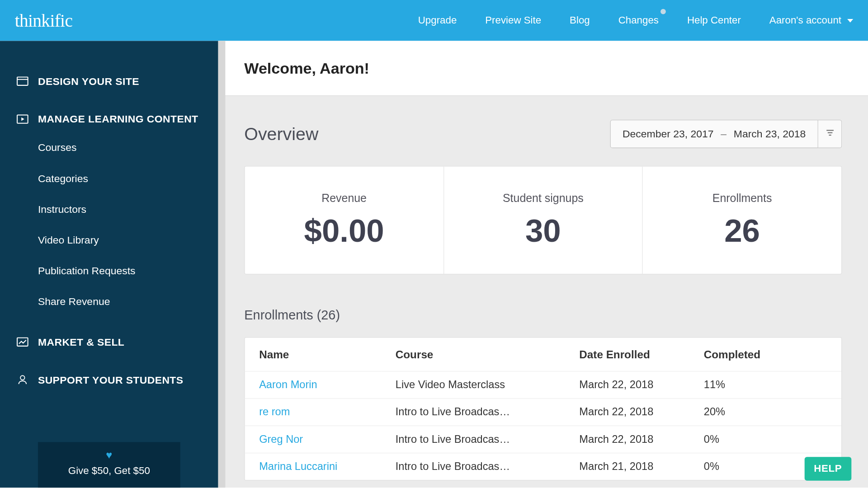 This screenshot has width=868, height=488. Describe the element at coordinates (543, 355) in the screenshot. I see `table-header-row: Name Course Date Enrolled Completed` at that location.